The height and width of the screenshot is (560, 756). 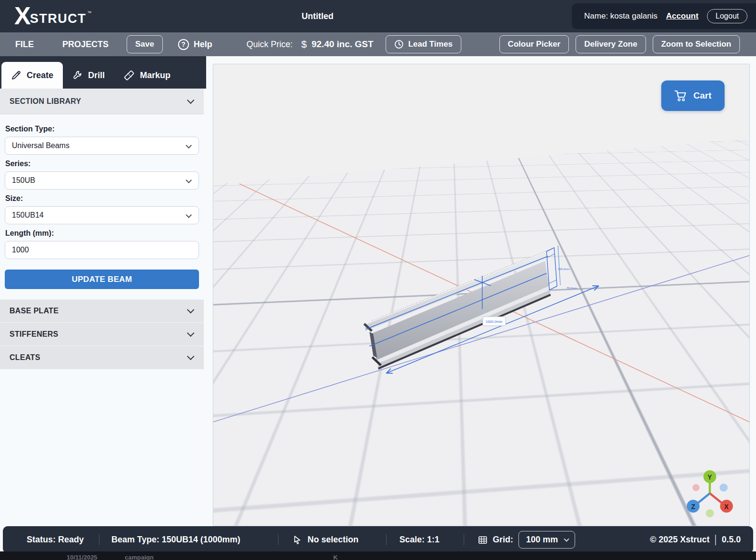 What do you see at coordinates (96, 75) in the screenshot?
I see `tab-drill-label: Drill` at bounding box center [96, 75].